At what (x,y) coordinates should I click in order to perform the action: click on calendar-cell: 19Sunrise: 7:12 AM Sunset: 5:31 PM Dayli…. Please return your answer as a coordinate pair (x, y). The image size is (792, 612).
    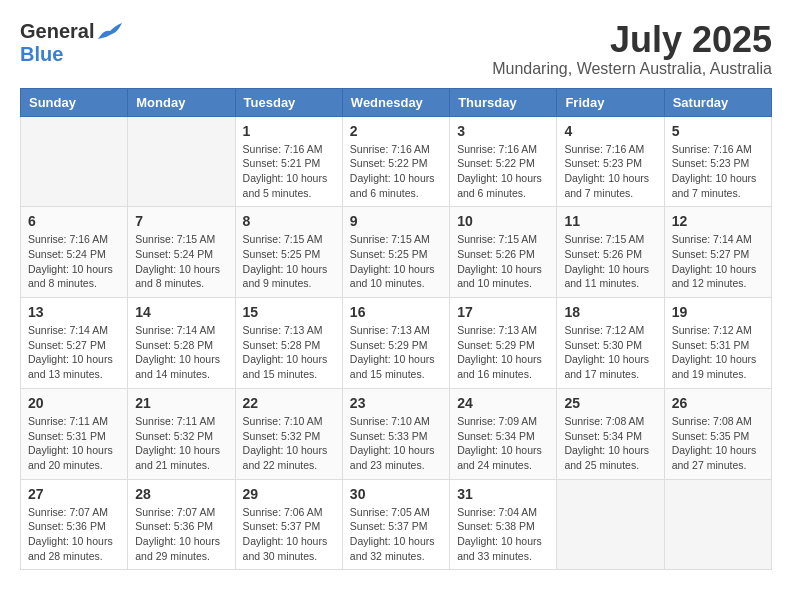
    Looking at the image, I should click on (718, 344).